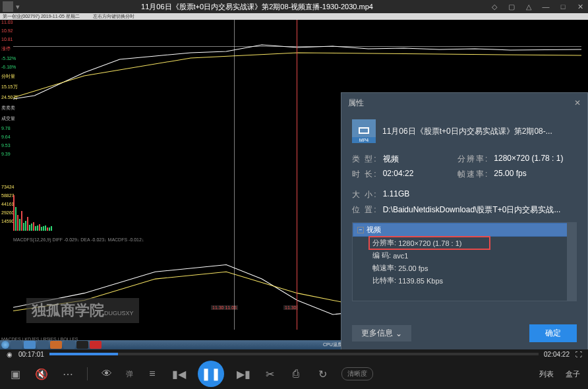  What do you see at coordinates (546, 7) in the screenshot?
I see `minimize-icon: —` at bounding box center [546, 7].